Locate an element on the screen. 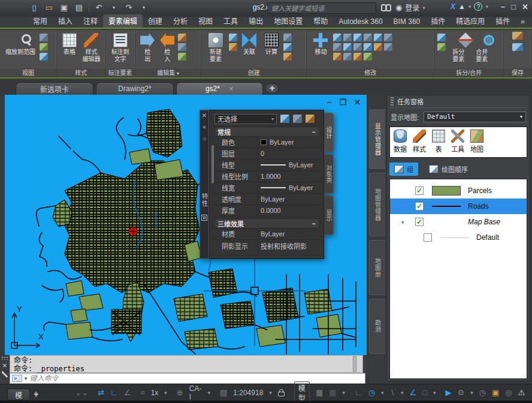  workspace-gear-icon: ⚙ is located at coordinates (461, 393).